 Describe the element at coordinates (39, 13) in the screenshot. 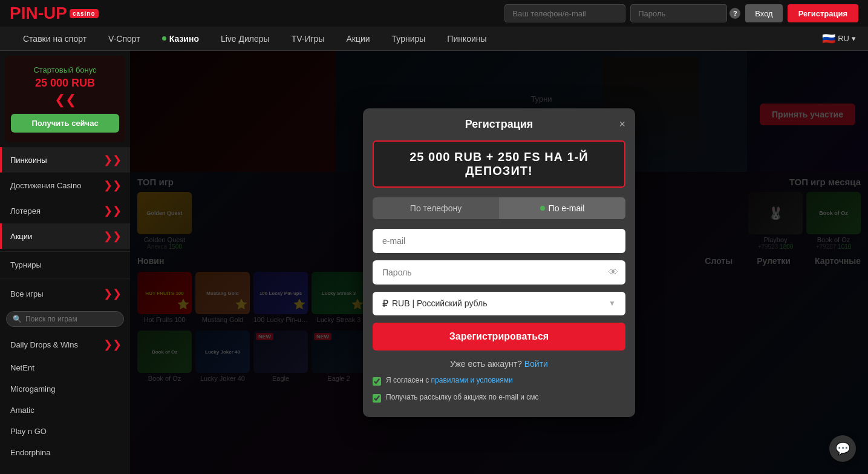

I see `logo-pin: PIN-UP` at that location.